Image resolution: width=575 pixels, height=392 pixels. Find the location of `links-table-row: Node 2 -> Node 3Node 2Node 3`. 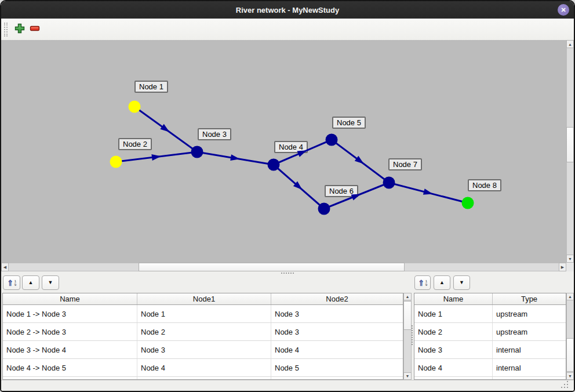

links-table-row: Node 2 -> Node 3Node 2Node 3 is located at coordinates (203, 332).